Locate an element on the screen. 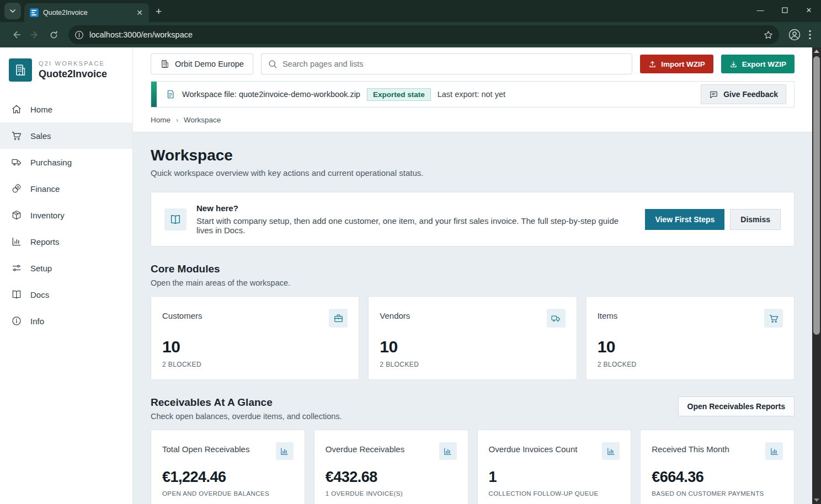 The image size is (821, 504). stat-card-value: €432.68 is located at coordinates (391, 478).